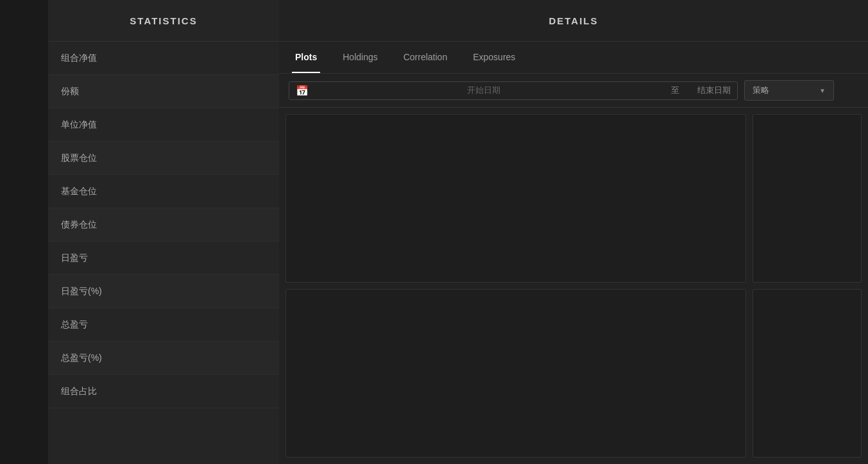 Image resolution: width=868 pixels, height=464 pixels. What do you see at coordinates (24, 232) in the screenshot?
I see `left-strip` at bounding box center [24, 232].